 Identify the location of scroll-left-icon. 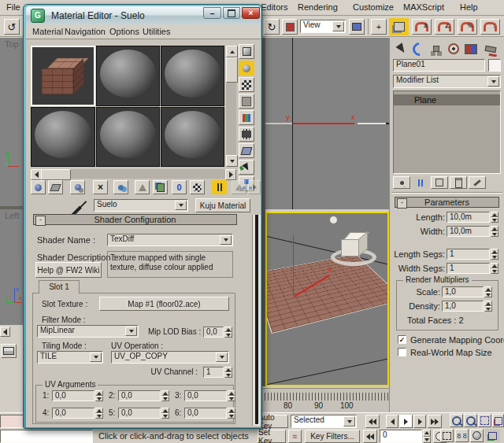
(36, 175).